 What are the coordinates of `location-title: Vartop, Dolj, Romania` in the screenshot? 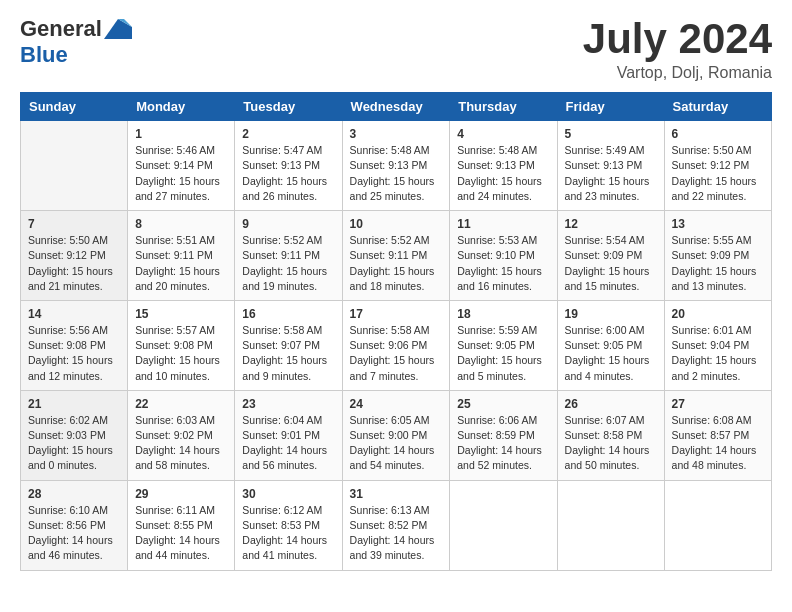 It's located at (678, 73).